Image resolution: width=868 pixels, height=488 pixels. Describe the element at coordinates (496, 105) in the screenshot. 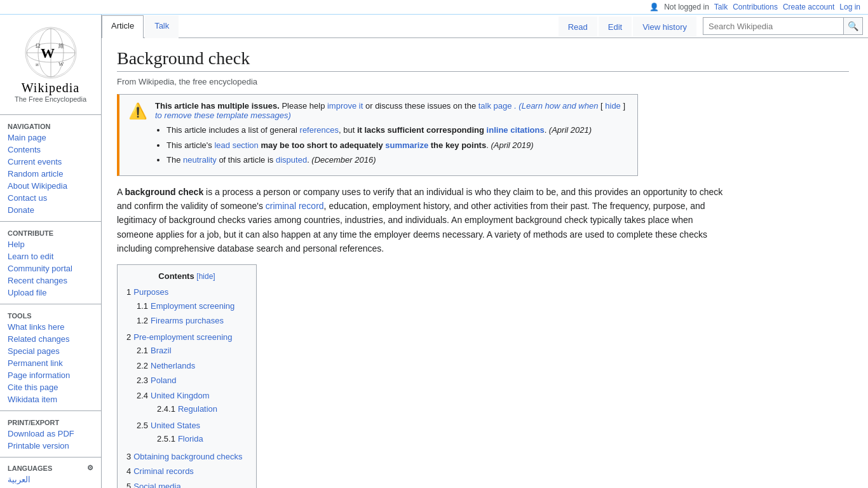

I see `notice-talk-link: talk page` at that location.